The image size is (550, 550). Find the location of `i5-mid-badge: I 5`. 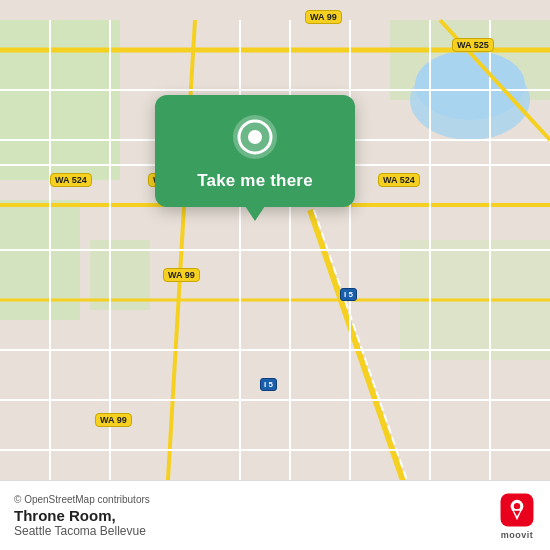

i5-mid-badge: I 5 is located at coordinates (348, 294).